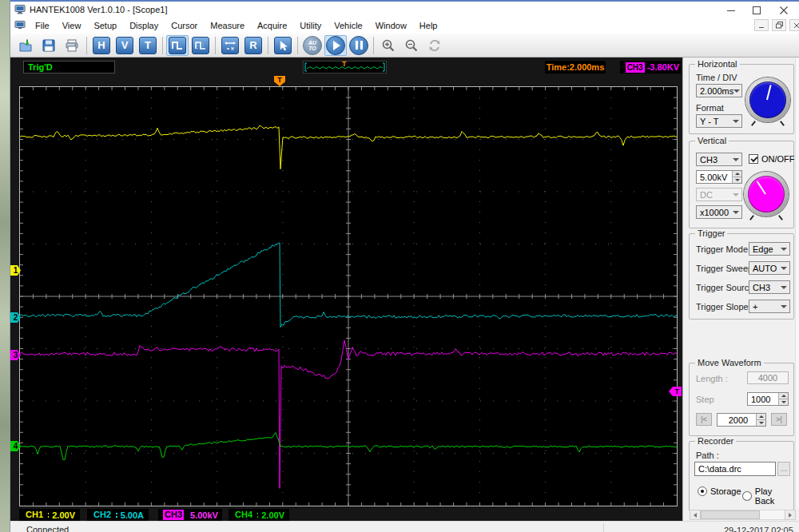 The image size is (799, 532). I want to click on format-select: Y - T, so click(719, 121).